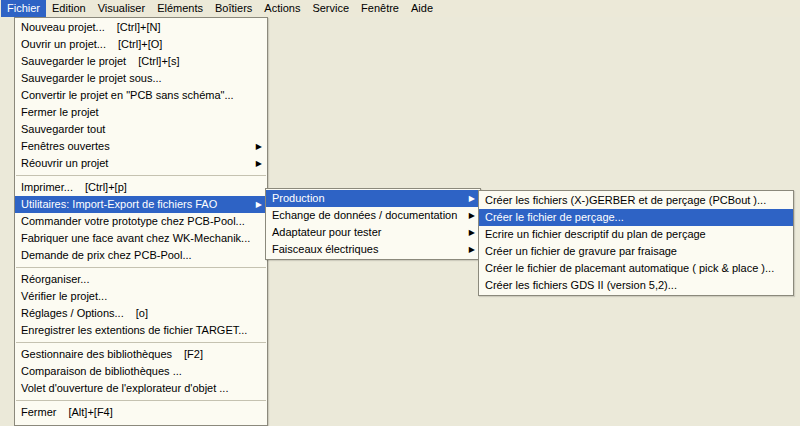 The width and height of the screenshot is (800, 426). What do you see at coordinates (141, 44) in the screenshot?
I see `menu-item-ouvrir-un-projet: Ouvrir un projet...[Ctrl]+[O]` at bounding box center [141, 44].